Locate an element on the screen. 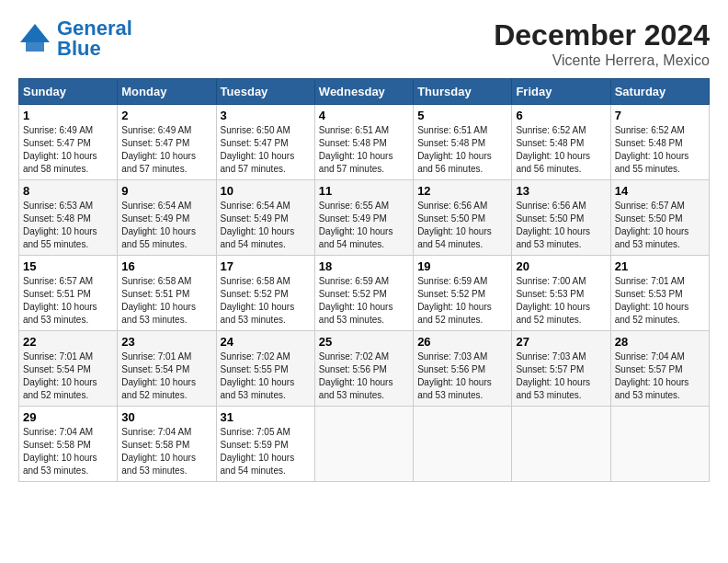  calendar-cell: 10 Sunrise: 6:54 AM Sunset: 5:49 PM Dayl… is located at coordinates (265, 218).